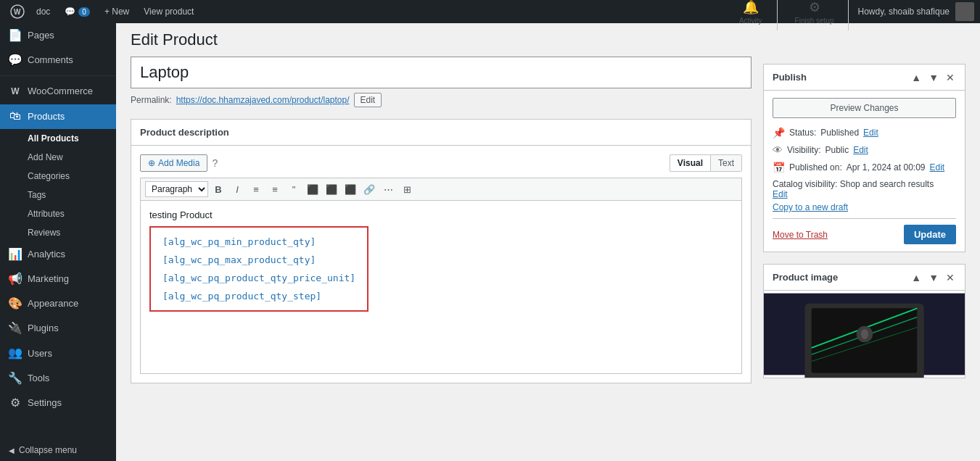  What do you see at coordinates (865, 133) in the screenshot?
I see `status-row: 📌 Status: Published Edit` at bounding box center [865, 133].